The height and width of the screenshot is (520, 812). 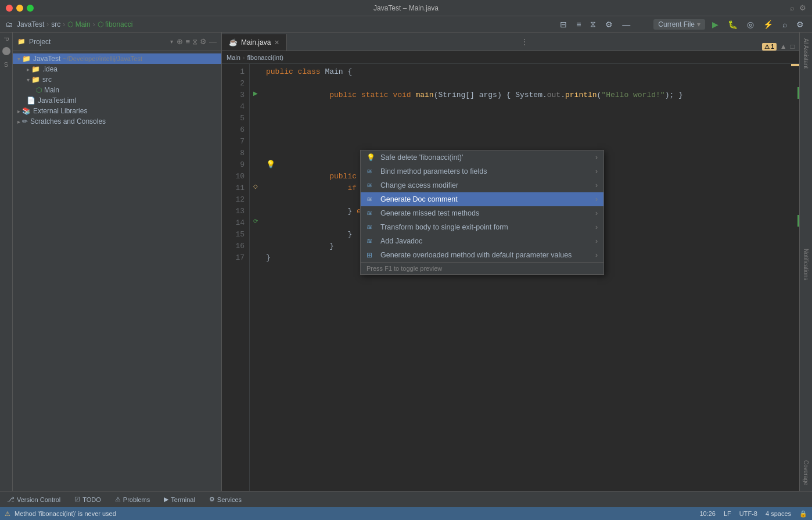 I want to click on collapse-all-icon: ⊟, so click(x=563, y=24).